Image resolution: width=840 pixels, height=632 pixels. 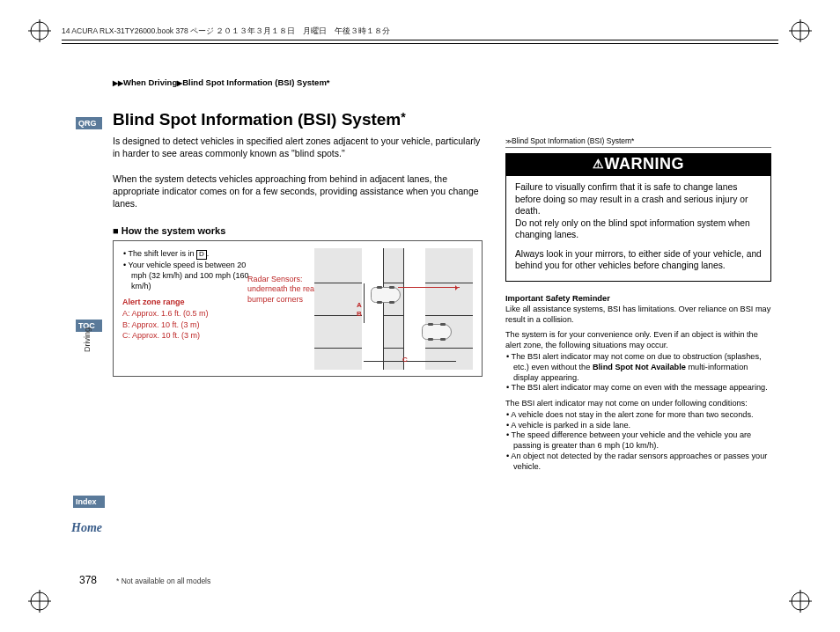 What do you see at coordinates (188, 294) in the screenshot?
I see `diagram-conditions: The shift lever is in D. Your vehicle sp…` at bounding box center [188, 294].